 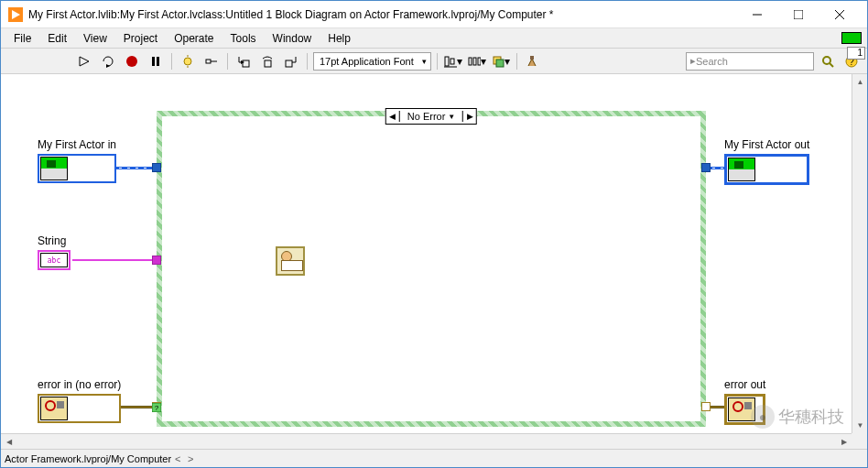 I want to click on run-button, so click(x=84, y=61).